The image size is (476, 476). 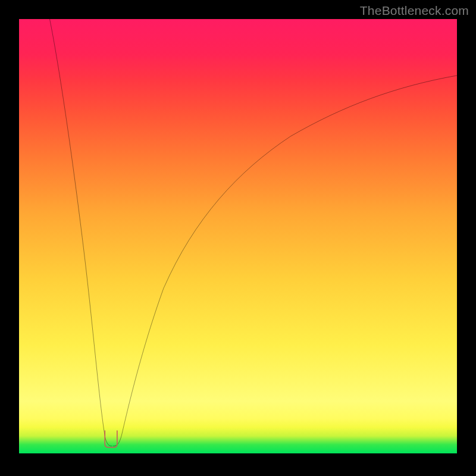 I want to click on marker-bracket-icon, so click(x=111, y=439).